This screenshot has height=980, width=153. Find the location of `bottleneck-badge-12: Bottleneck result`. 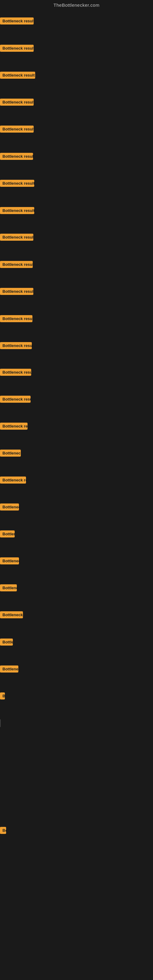

bottleneck-badge-12: Bottleneck result is located at coordinates (16, 319).